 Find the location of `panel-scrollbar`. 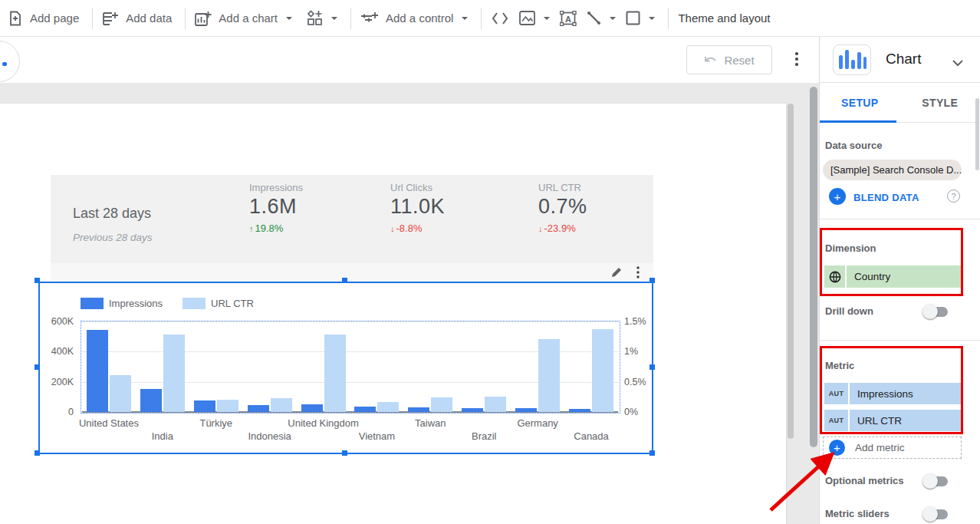

panel-scrollbar is located at coordinates (814, 267).